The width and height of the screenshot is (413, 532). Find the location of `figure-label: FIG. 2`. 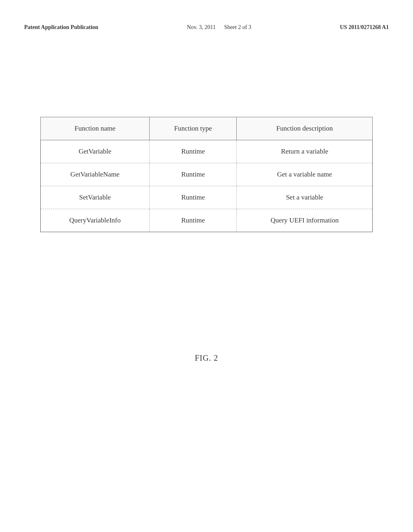

figure-label: FIG. 2 is located at coordinates (206, 358).